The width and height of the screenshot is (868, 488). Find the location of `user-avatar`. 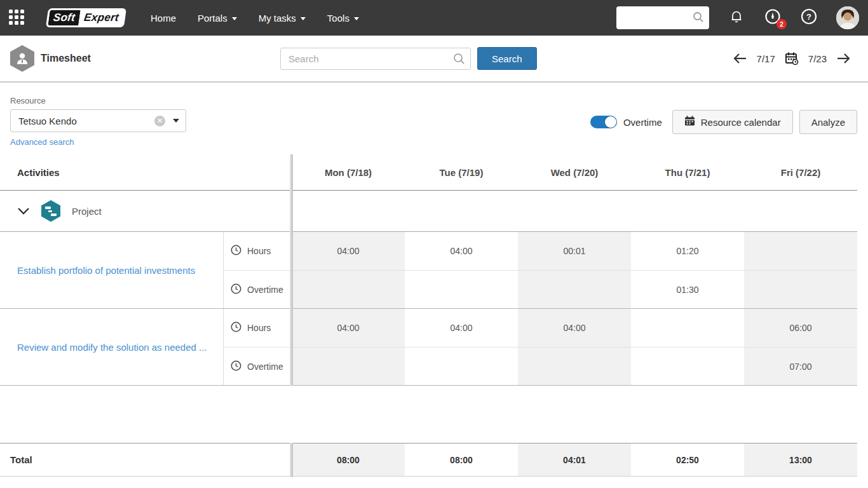

user-avatar is located at coordinates (848, 18).